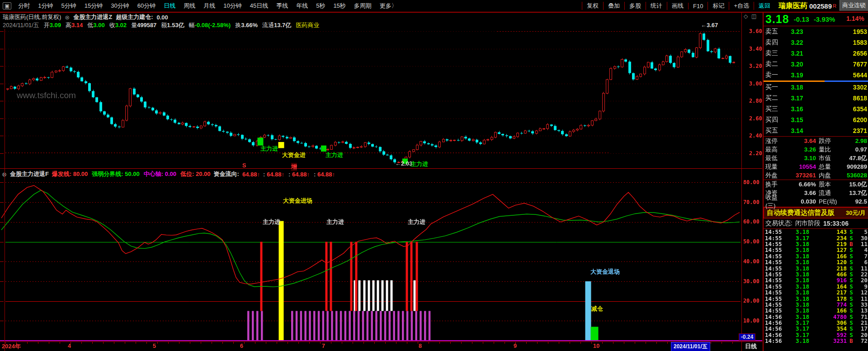  Describe the element at coordinates (635, 6) in the screenshot. I see `tool-item-2: 多股` at that location.